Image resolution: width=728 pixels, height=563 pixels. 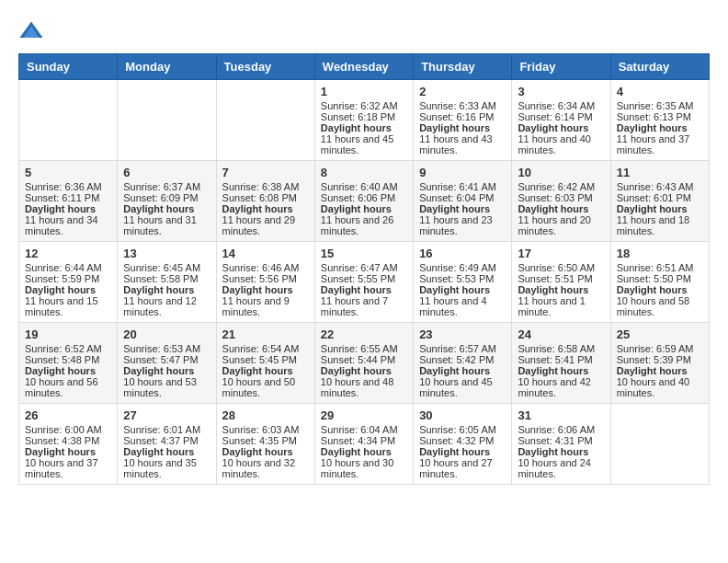 I want to click on calendar-cell: 8Sunrise: 6:40 AMSunset: 6:06 PMDaylight…, so click(x=364, y=201).